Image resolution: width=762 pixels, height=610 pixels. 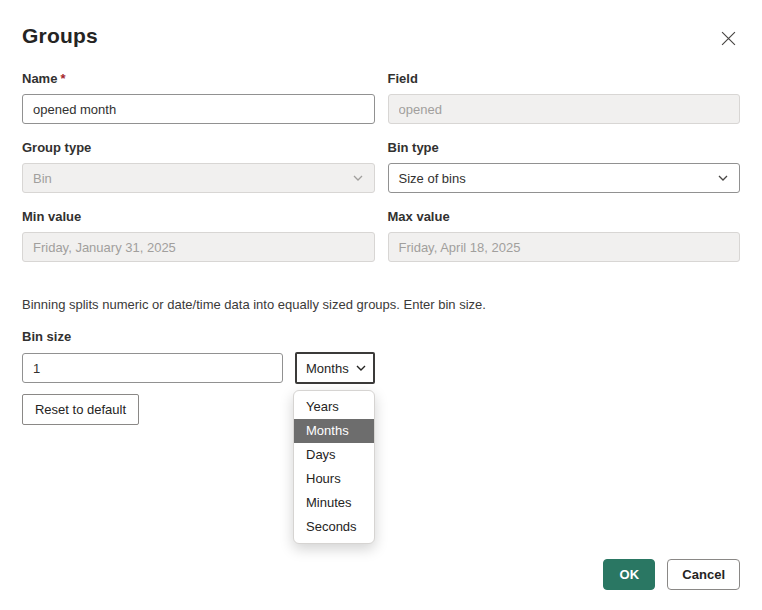 I want to click on dropdown-option-days: Days, so click(x=334, y=455).